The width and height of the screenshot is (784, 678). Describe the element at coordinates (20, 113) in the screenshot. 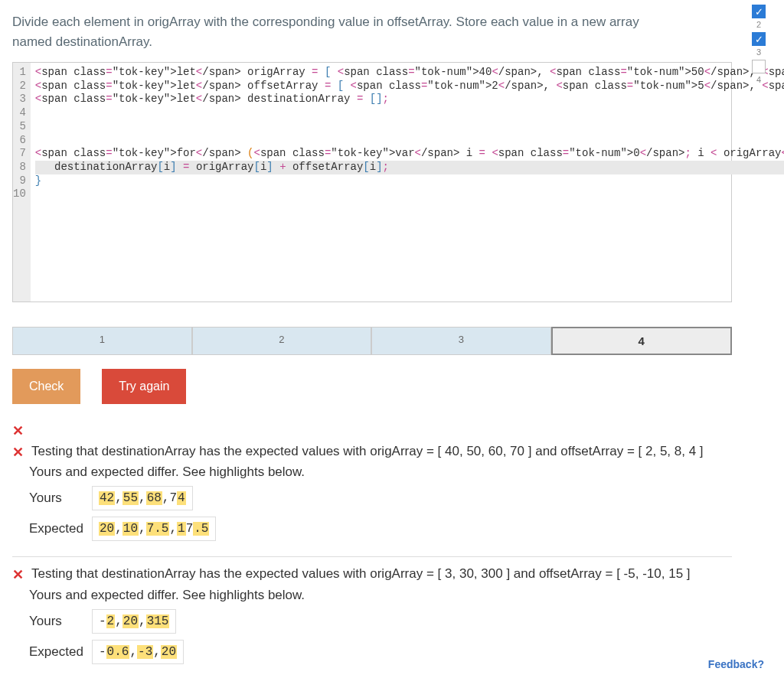

I see `line-number: 4` at that location.